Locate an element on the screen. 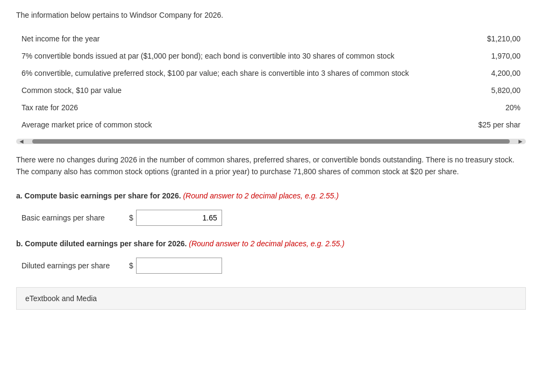 The width and height of the screenshot is (542, 392). scroll-track is located at coordinates (271, 141).